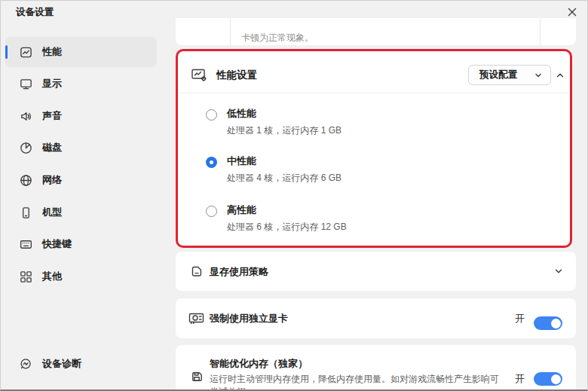 This screenshot has width=588, height=391. I want to click on keyboard-icon, so click(26, 244).